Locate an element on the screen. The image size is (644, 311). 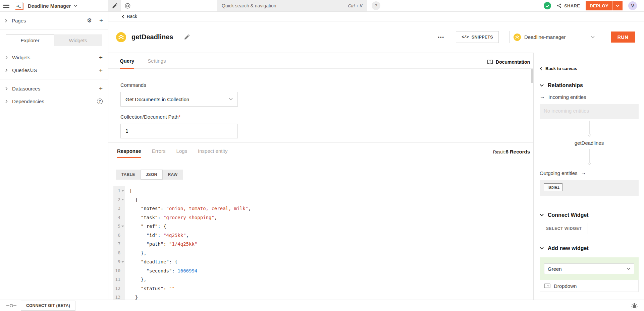
add-datasource-button: + is located at coordinates (101, 88).